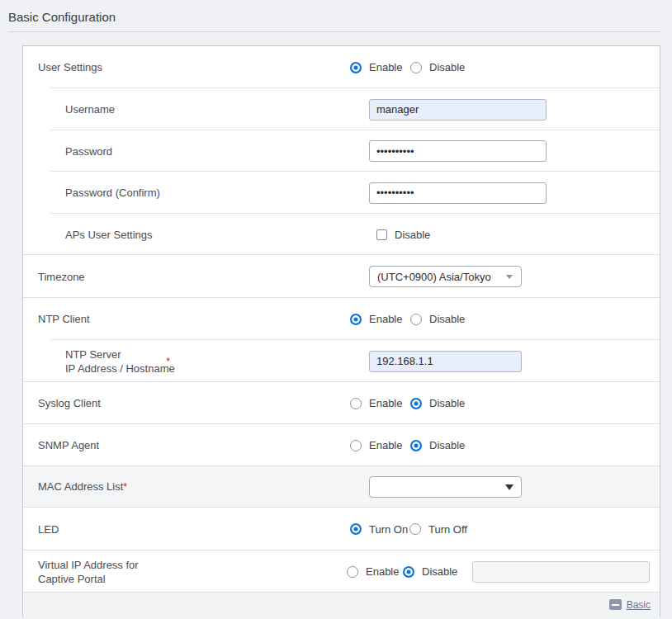  Describe the element at coordinates (334, 31) in the screenshot. I see `title-divider` at that location.